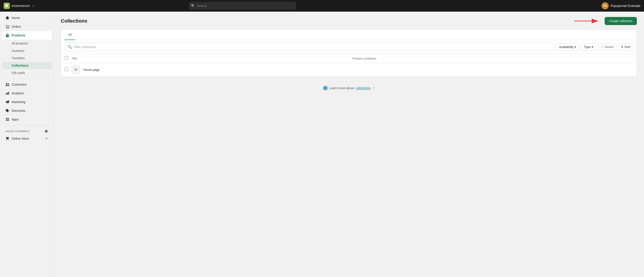 The image size is (644, 277). Describe the element at coordinates (18, 73) in the screenshot. I see `sidebar-sub-item-gift-cards-label: Gift cards` at that location.